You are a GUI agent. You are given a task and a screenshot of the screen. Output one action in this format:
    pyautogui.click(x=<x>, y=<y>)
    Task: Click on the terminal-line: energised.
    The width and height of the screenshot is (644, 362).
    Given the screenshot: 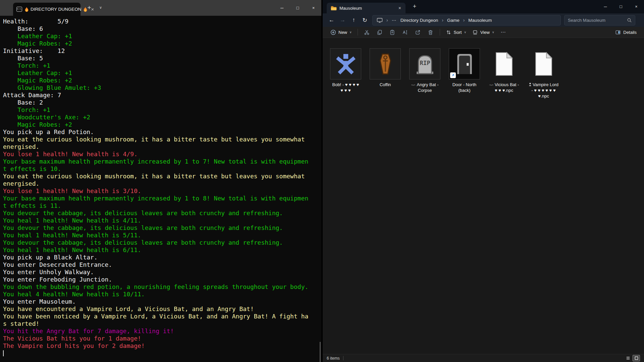 What is the action you would take?
    pyautogui.click(x=162, y=184)
    